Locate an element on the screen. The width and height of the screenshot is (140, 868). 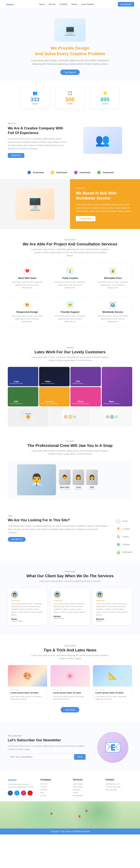
portfolio-item-video: Video Motion & Animation is located at coordinates (54, 377).